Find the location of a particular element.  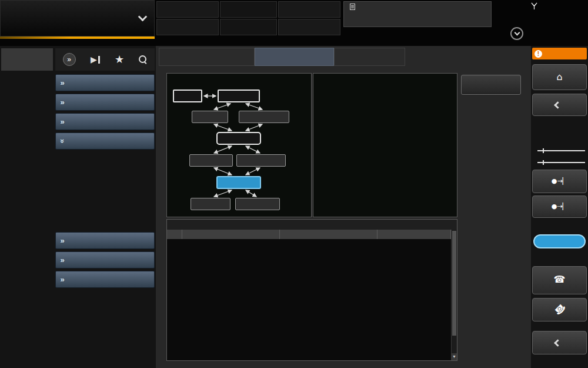

phone-down-icon: ☎ is located at coordinates (560, 309).